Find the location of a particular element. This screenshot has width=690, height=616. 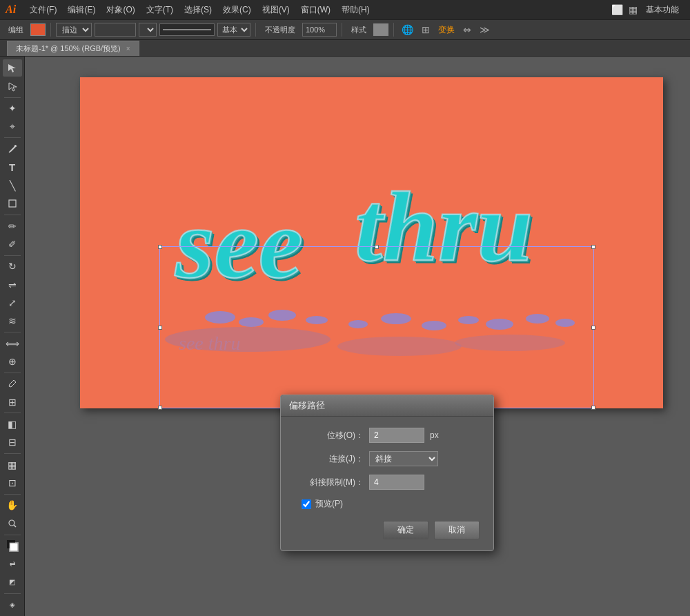

stroke-type-select: 描边 is located at coordinates (74, 30).